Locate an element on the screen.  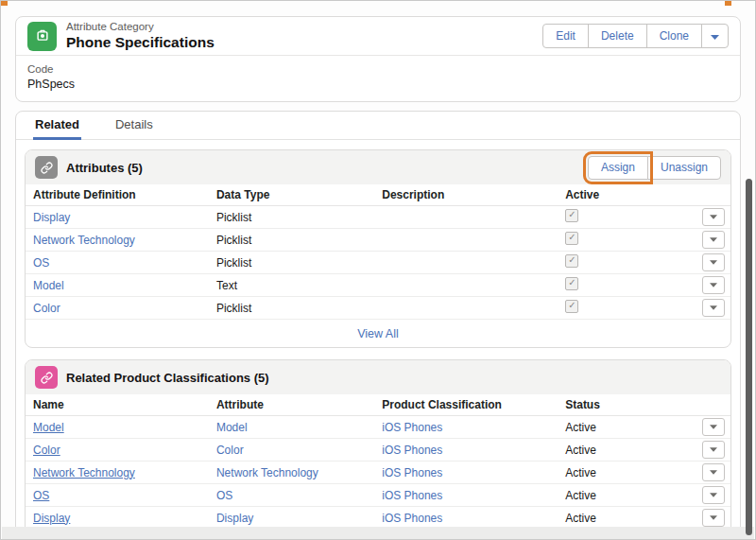
table-row: Display Display iOS Phones Active is located at coordinates (378, 518).